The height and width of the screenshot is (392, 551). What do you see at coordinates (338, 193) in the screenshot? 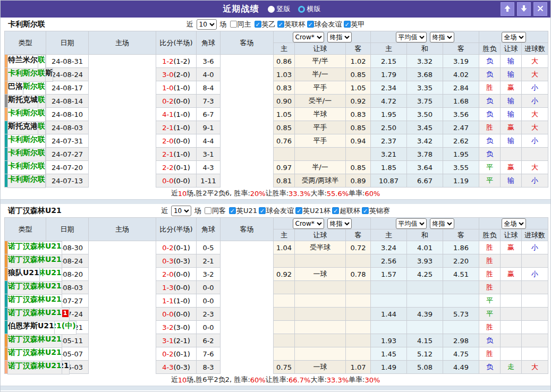
I see `summary-value: 55.6%` at bounding box center [338, 193].